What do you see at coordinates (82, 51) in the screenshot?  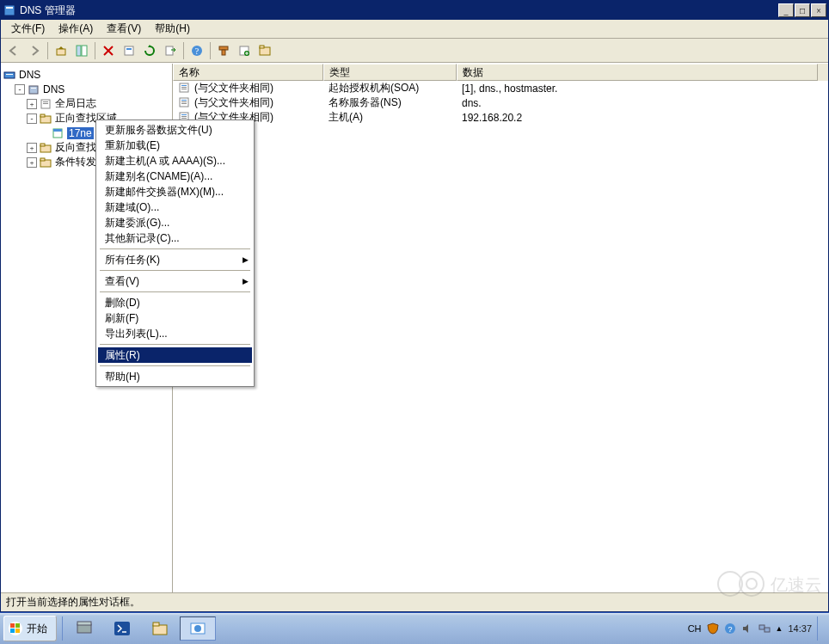 I see `show-hide-tree-button` at bounding box center [82, 51].